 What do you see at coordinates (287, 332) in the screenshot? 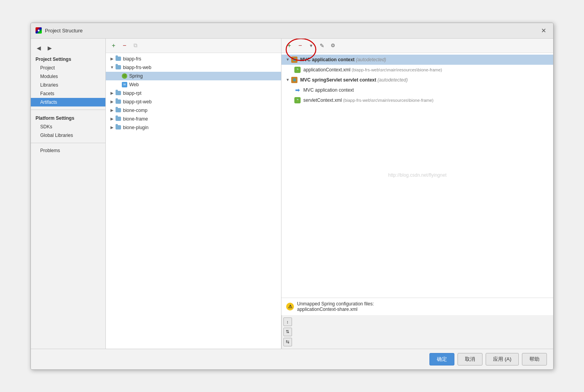
I see `right-side-buttons: ↕ ⇅ ⇆` at bounding box center [287, 332].